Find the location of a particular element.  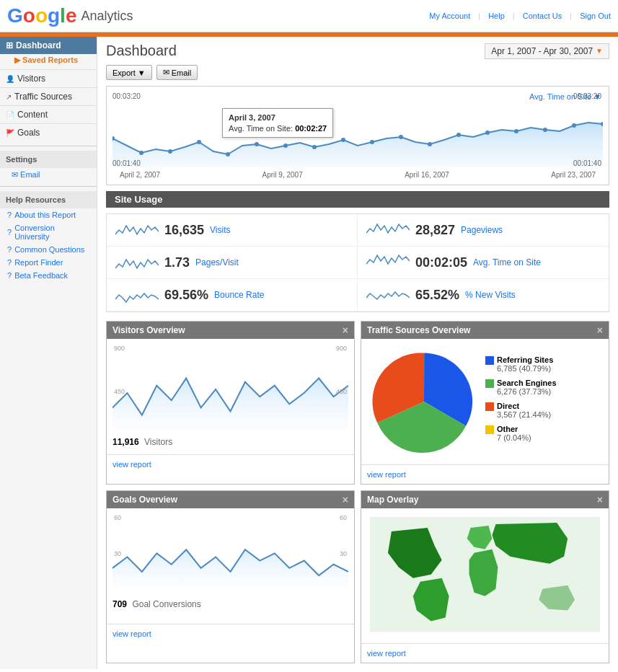

sidebar-dashboard-section: ⊞ Dashboard ▶ Saved Reports is located at coordinates (48, 52).